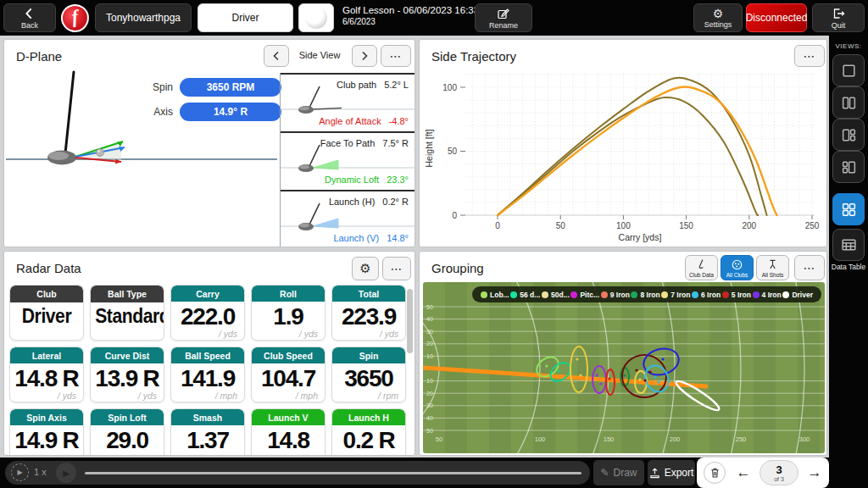  What do you see at coordinates (364, 56) in the screenshot?
I see `dplane-next-view-button` at bounding box center [364, 56].